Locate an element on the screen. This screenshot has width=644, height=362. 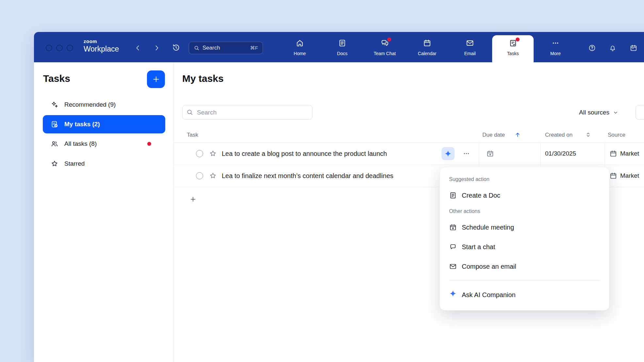
ai-sparkle-icon is located at coordinates (448, 154).